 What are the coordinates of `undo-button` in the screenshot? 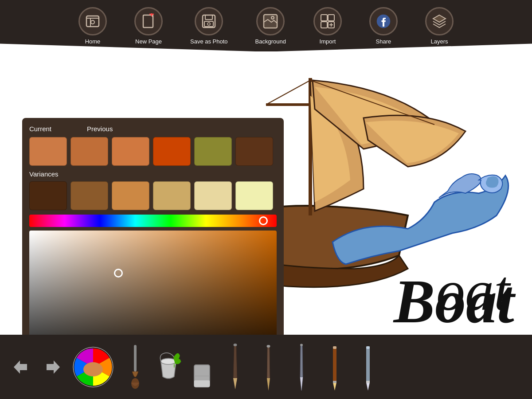 It's located at (21, 367).